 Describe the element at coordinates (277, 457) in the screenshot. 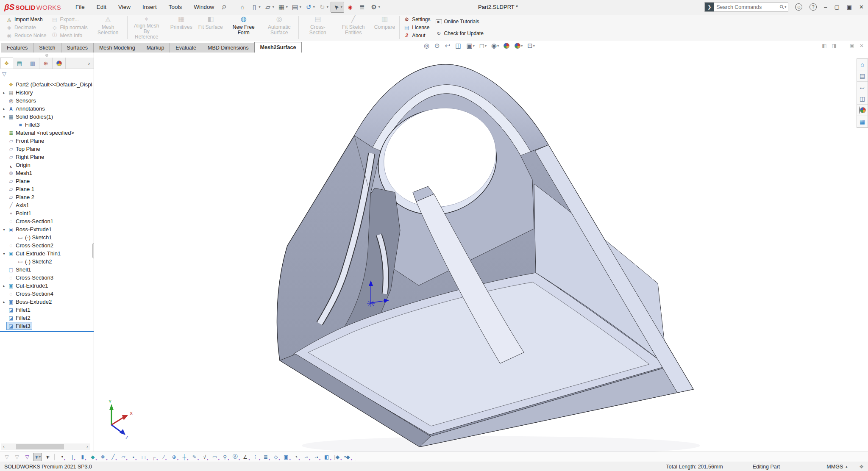

I see `filter-toolbar-button: ◇` at that location.